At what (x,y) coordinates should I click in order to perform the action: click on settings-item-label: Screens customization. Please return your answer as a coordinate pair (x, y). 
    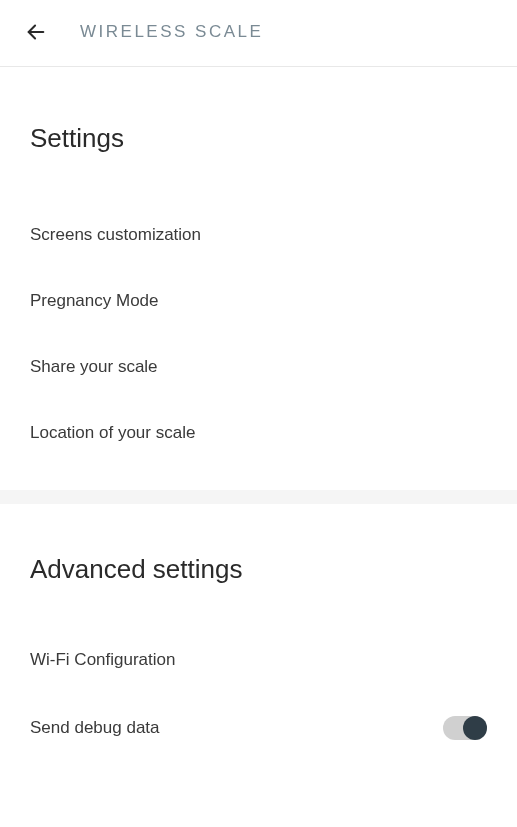
    Looking at the image, I should click on (116, 235).